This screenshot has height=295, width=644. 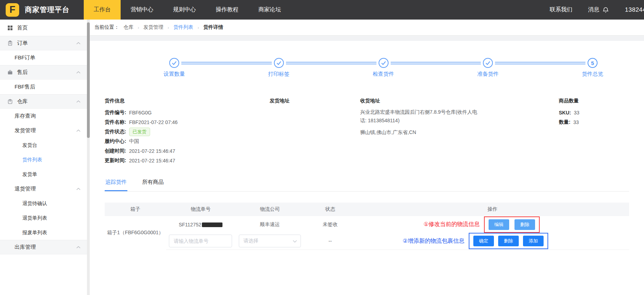 What do you see at coordinates (43, 247) in the screenshot?
I see `sidebar-group-outbound-management: 出库管理` at bounding box center [43, 247].